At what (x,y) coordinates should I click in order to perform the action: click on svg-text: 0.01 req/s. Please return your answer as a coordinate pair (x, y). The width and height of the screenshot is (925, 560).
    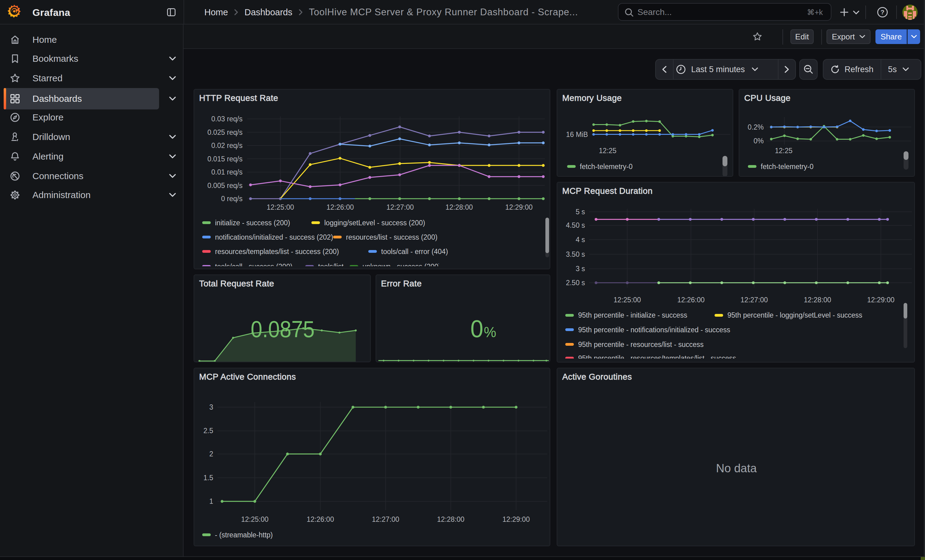
    Looking at the image, I should click on (227, 172).